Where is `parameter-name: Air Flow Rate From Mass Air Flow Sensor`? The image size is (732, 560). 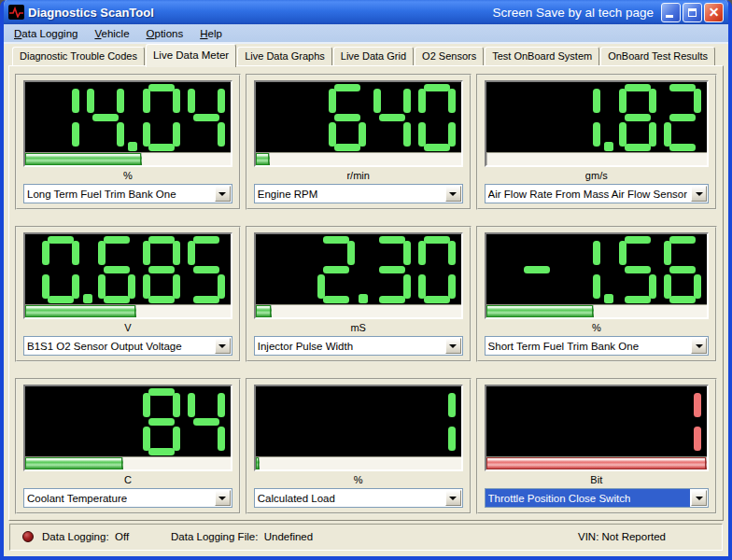 parameter-name: Air Flow Rate From Mass Air Flow Sensor is located at coordinates (588, 194).